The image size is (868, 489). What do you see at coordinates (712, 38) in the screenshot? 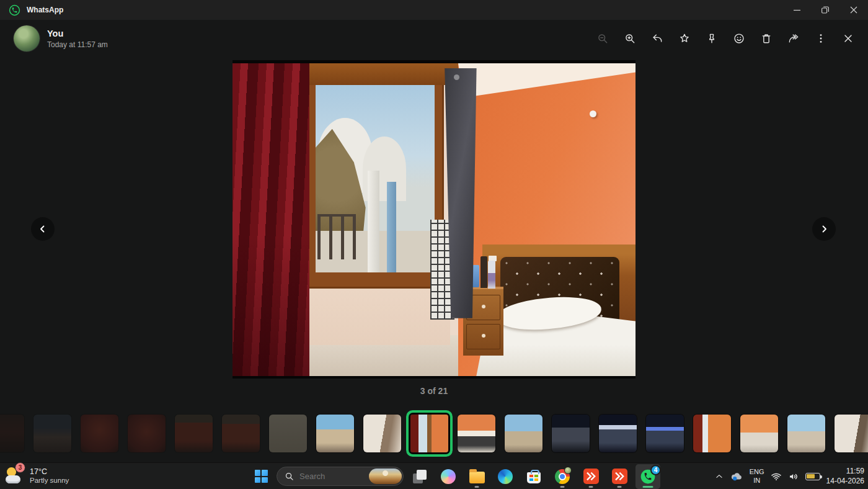
I see `pin-icon` at bounding box center [712, 38].